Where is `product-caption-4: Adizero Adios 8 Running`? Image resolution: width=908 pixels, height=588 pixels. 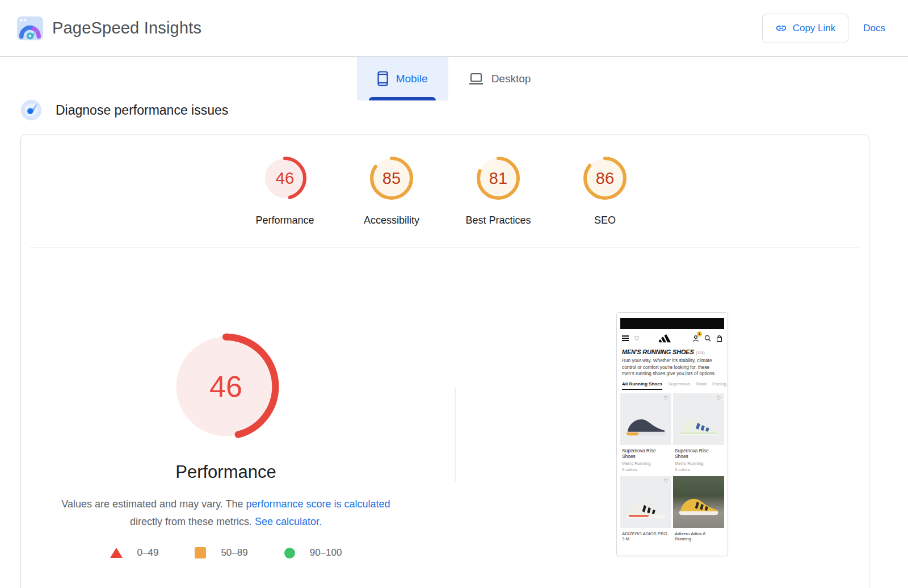
product-caption-4: Adizero Adios 8 Running is located at coordinates (699, 537).